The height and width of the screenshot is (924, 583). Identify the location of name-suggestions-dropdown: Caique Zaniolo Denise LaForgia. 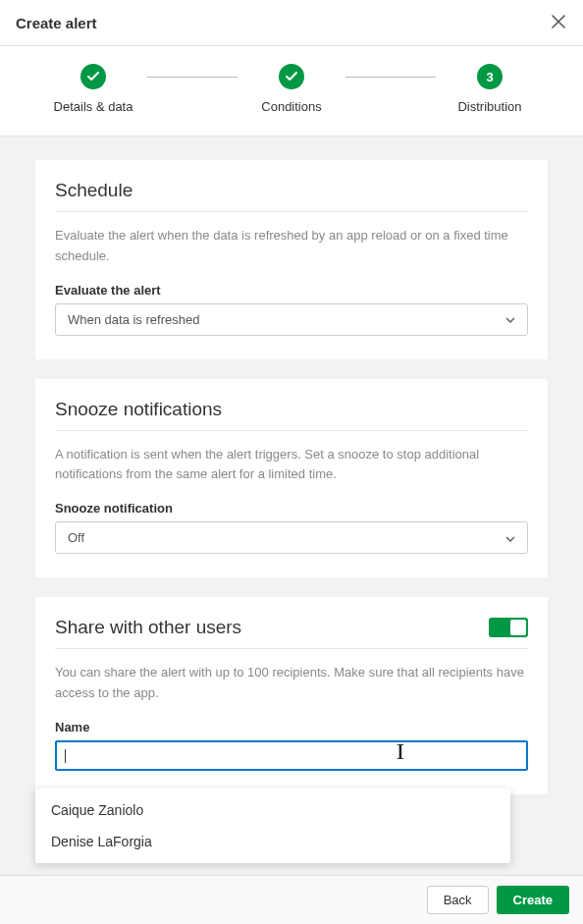
(273, 826).